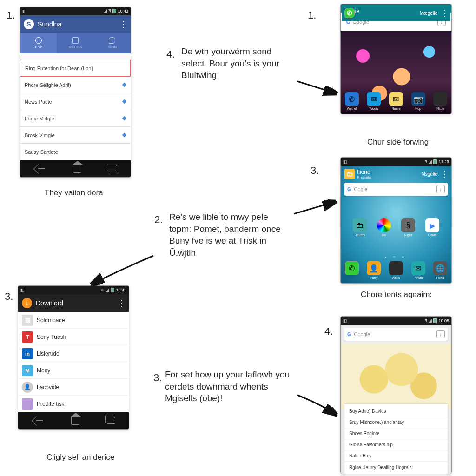 The height and width of the screenshot is (476, 476). What do you see at coordinates (394, 189) in the screenshot?
I see `search-placeholder: Cogle` at bounding box center [394, 189].